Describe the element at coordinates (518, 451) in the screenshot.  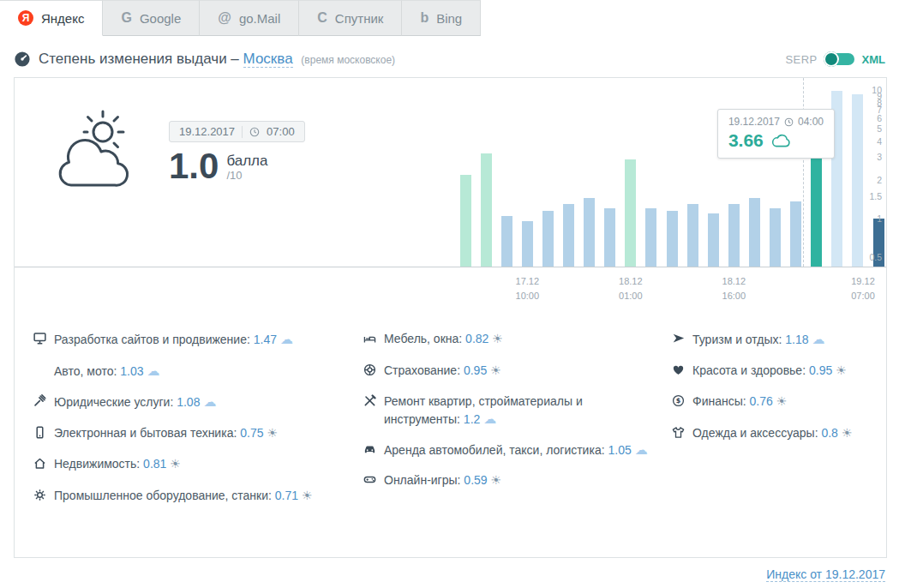
I see `category-item: Аренда автомобилей, такси, логистика: 1.…` at that location.